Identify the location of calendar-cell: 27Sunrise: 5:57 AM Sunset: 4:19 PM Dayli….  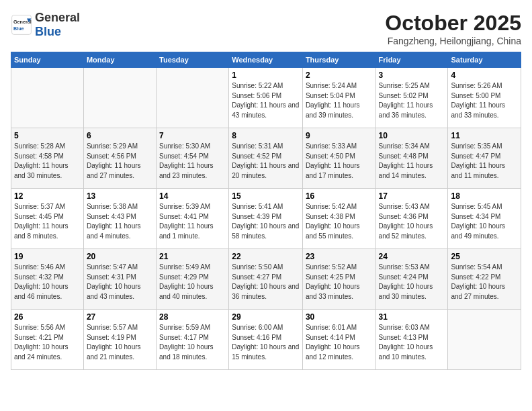
(120, 340).